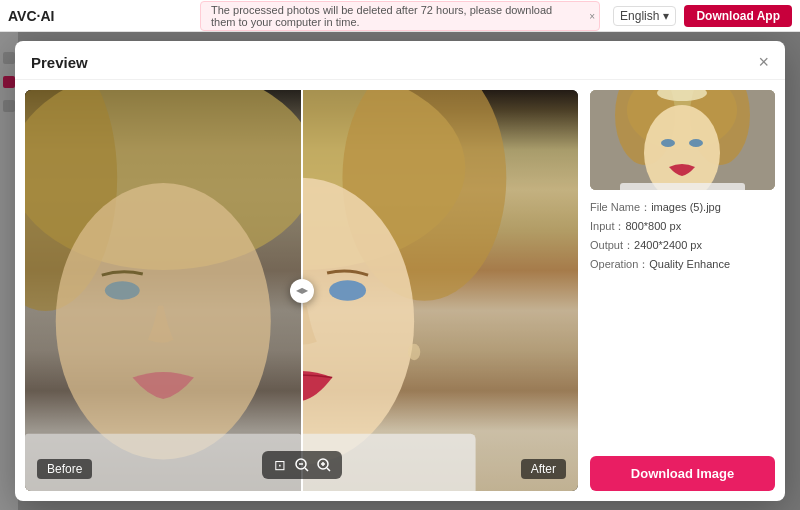 The height and width of the screenshot is (510, 800). Describe the element at coordinates (690, 264) in the screenshot. I see `operation-value: Quality Enhance` at that location.